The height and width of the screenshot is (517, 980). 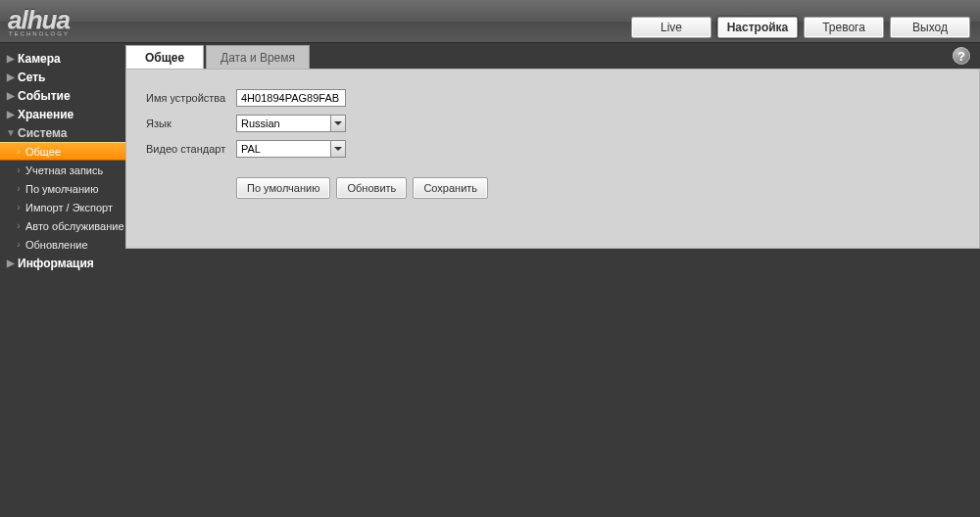 I want to click on sidebar-sub-default: › По умолчанию, so click(x=63, y=188).